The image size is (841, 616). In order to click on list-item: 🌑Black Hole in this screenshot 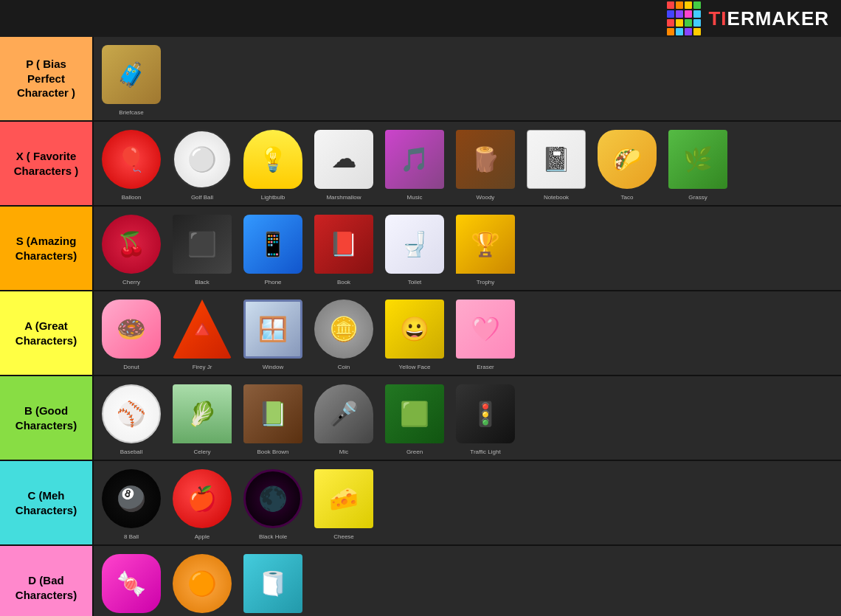, I will do `click(273, 503)`.